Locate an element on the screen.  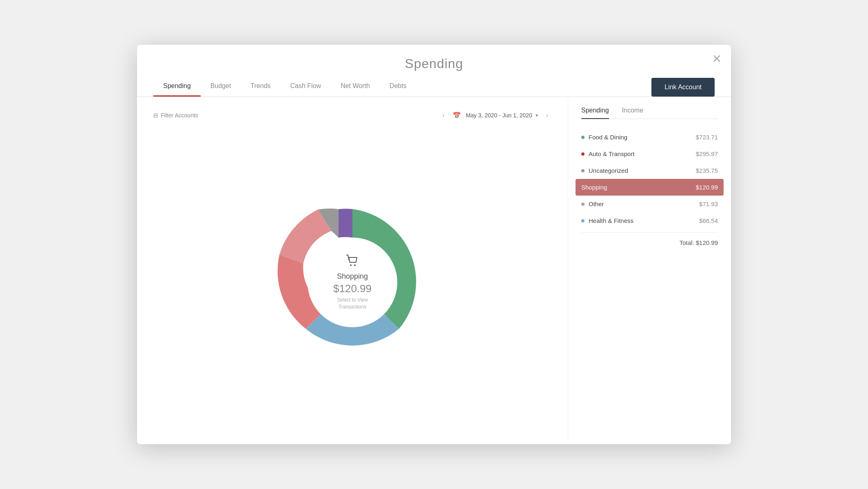
total-row: Total: $120.99 is located at coordinates (649, 239).